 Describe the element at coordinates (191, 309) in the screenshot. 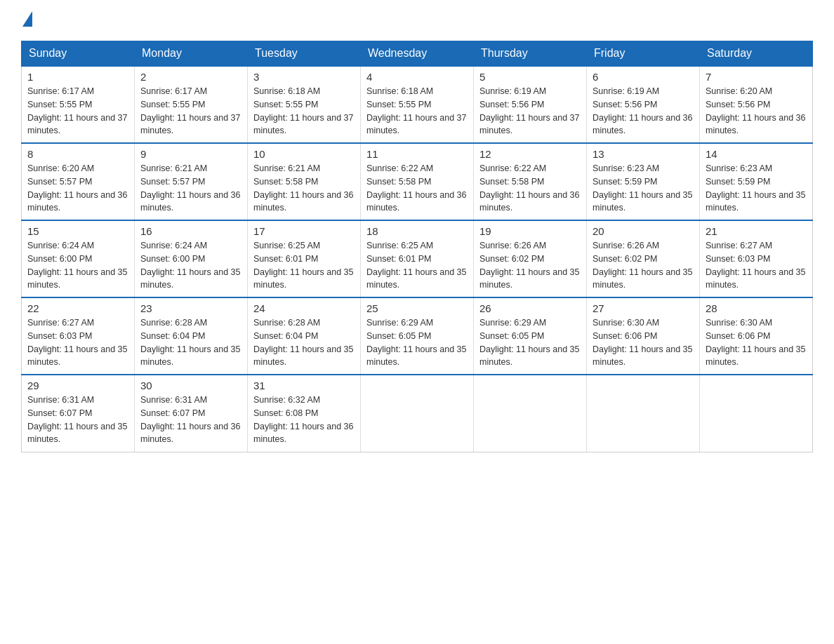

I see `day-number: 23` at that location.